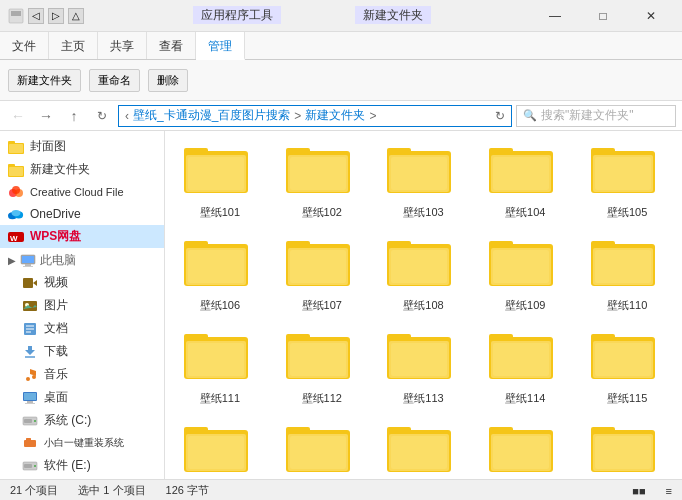 This screenshot has height=500, width=682. I want to click on folder-item: 壁纸108, so click(424, 274).